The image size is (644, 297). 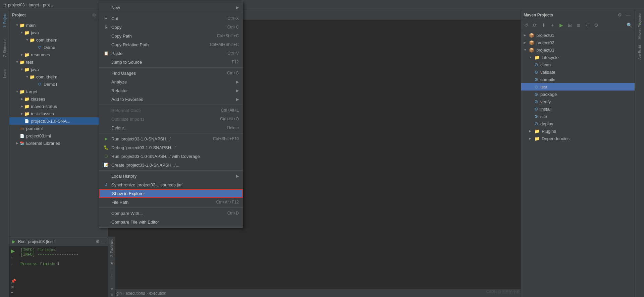 I want to click on ctx-jump: Jump to Source F12, so click(x=171, y=62).